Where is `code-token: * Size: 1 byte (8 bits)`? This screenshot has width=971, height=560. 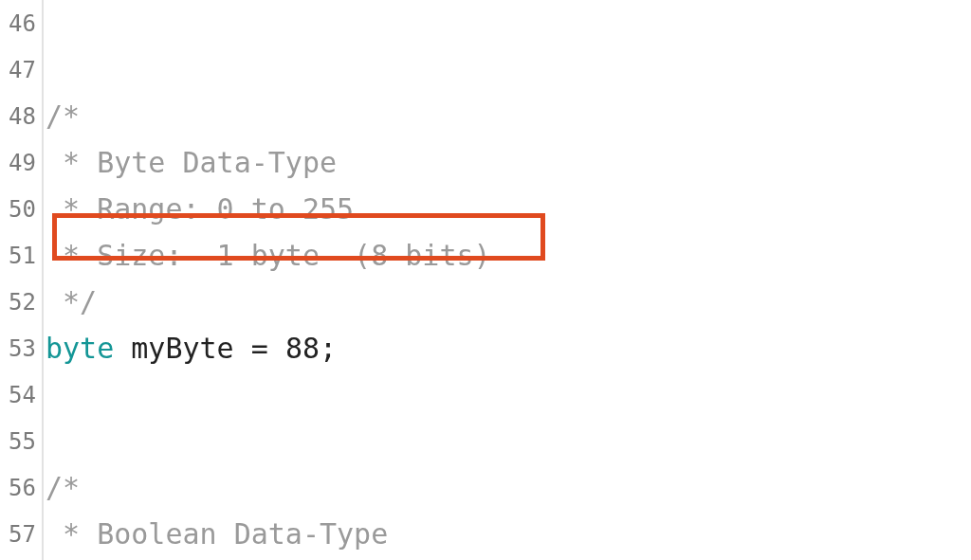
code-token: * Size: 1 byte (8 bits) is located at coordinates (268, 256).